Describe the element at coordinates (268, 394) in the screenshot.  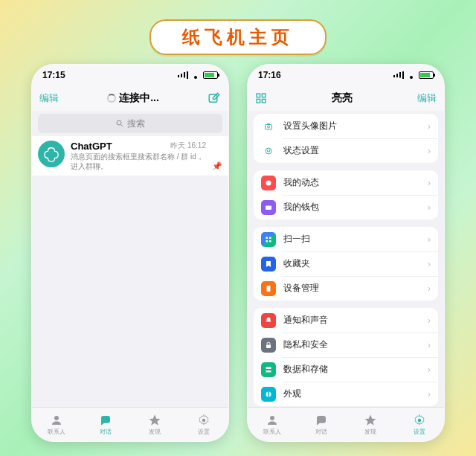
I see `appearance-icon` at that location.